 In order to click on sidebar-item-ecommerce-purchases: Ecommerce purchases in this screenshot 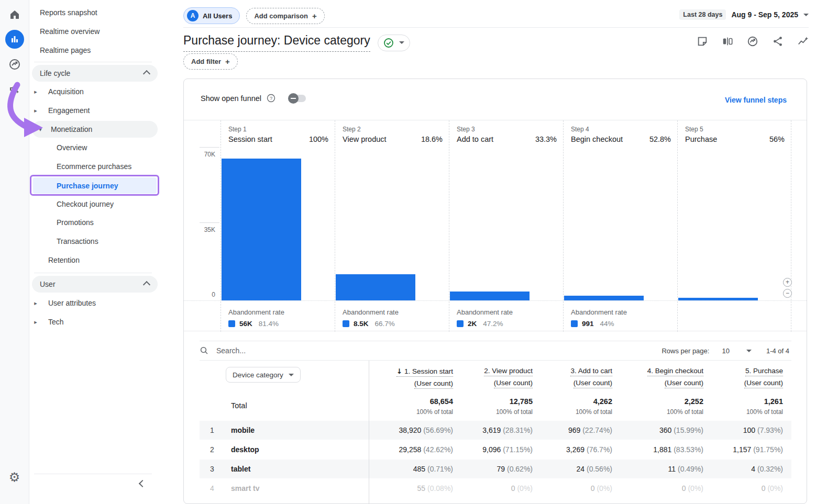, I will do `click(96, 166)`.